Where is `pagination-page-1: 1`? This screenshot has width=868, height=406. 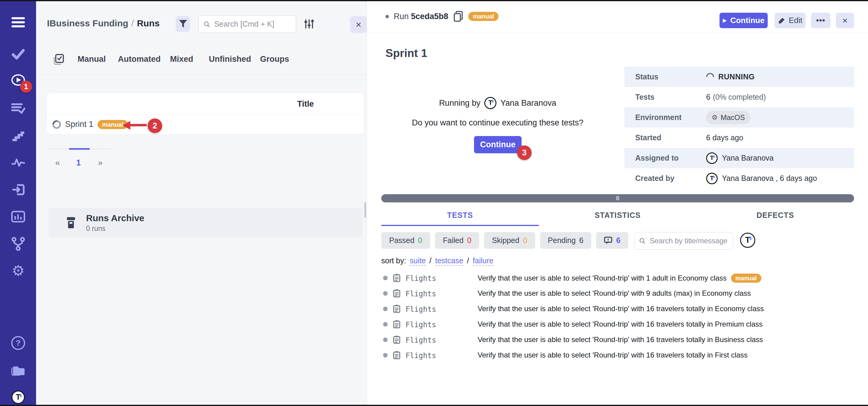
pagination-page-1: 1 is located at coordinates (78, 163).